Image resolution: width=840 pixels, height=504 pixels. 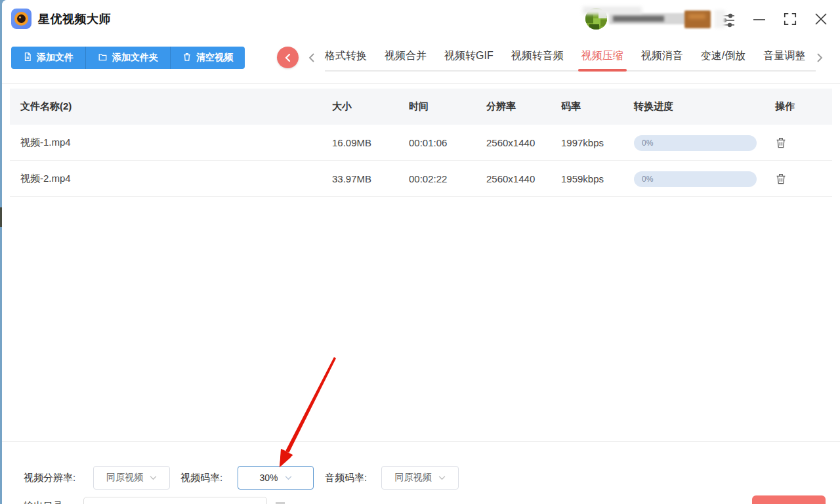 What do you see at coordinates (583, 178) in the screenshot?
I see `file-bitrate: 1959kbps` at bounding box center [583, 178].